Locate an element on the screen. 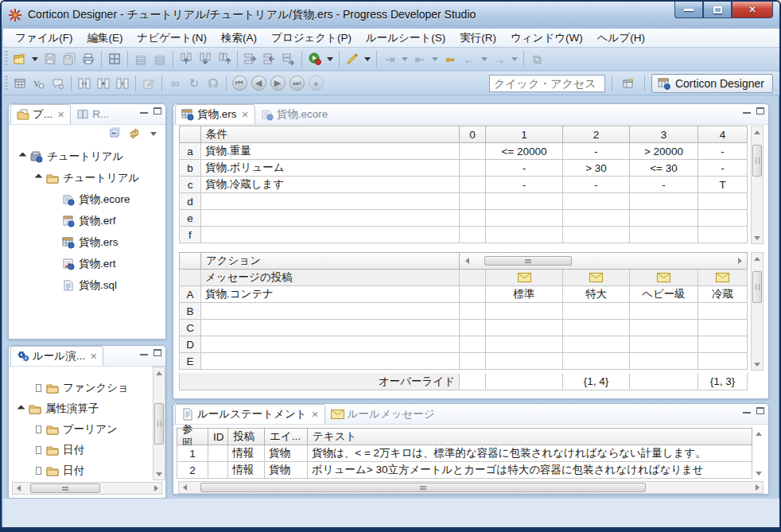 The height and width of the screenshot is (532, 781). stmt-text: 貨物は、< = 2万キロは、標準的な容器に包装されなければならない計量します。 is located at coordinates (530, 453).